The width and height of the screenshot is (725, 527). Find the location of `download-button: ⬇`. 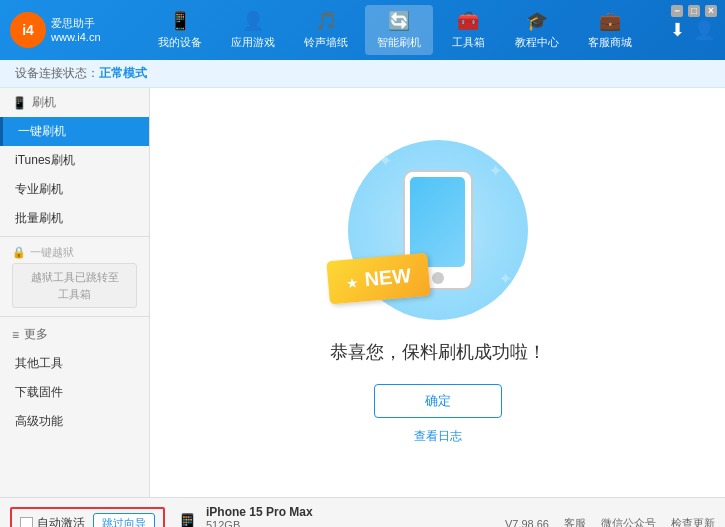

download-button: ⬇ is located at coordinates (678, 30).